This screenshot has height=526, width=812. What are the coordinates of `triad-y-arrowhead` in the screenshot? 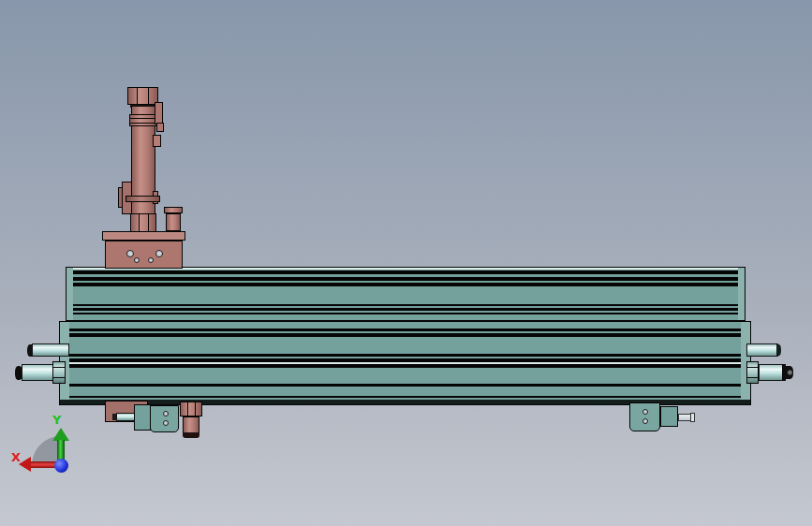 It's located at (61, 434).